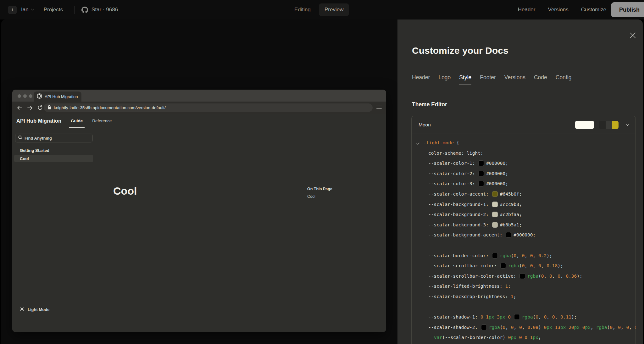  What do you see at coordinates (628, 10) in the screenshot?
I see `publish-button: Publish` at bounding box center [628, 10].